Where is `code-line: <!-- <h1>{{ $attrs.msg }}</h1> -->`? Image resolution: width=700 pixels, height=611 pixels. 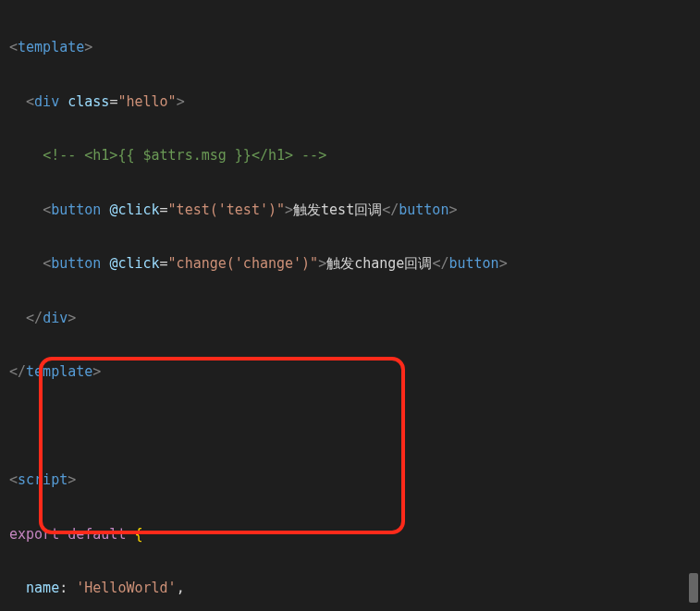
code-line: <!-- <h1>{{ $attrs.msg }}</h1> --> is located at coordinates (350, 155).